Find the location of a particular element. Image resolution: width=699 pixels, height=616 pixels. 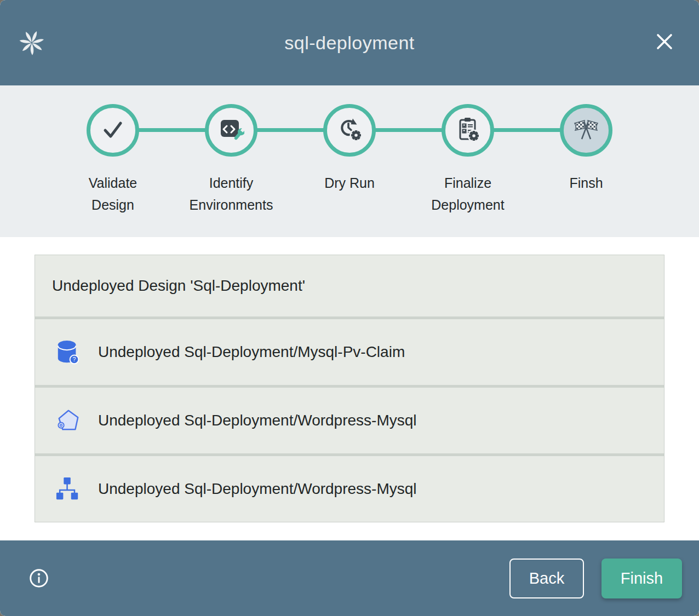

info-button is located at coordinates (39, 578).